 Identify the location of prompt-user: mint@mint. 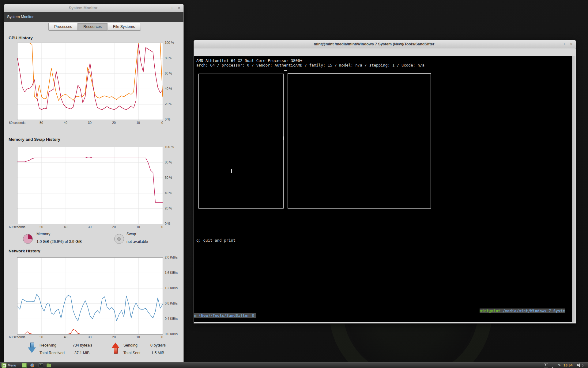
(490, 311).